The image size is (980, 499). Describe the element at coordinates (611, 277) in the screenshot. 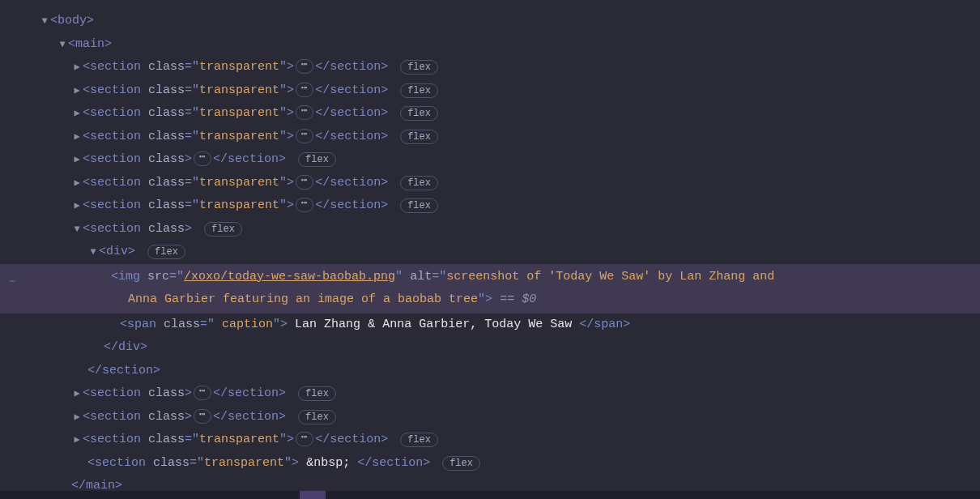

I see `alt-value-a: screenshot of 'Today We Saw' by Lan Zhan…` at that location.